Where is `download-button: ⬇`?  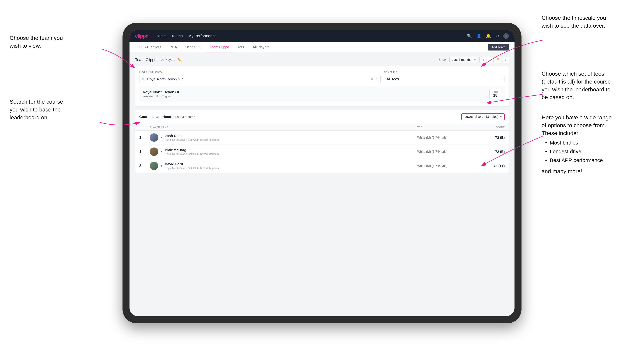 download-button: ⬇ is located at coordinates (506, 60).